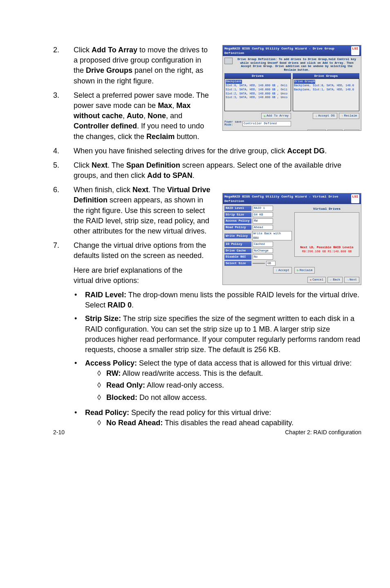  Describe the element at coordinates (223, 419) in the screenshot. I see `bullet-text: Read Policy: Specify the read policy for…` at that location.